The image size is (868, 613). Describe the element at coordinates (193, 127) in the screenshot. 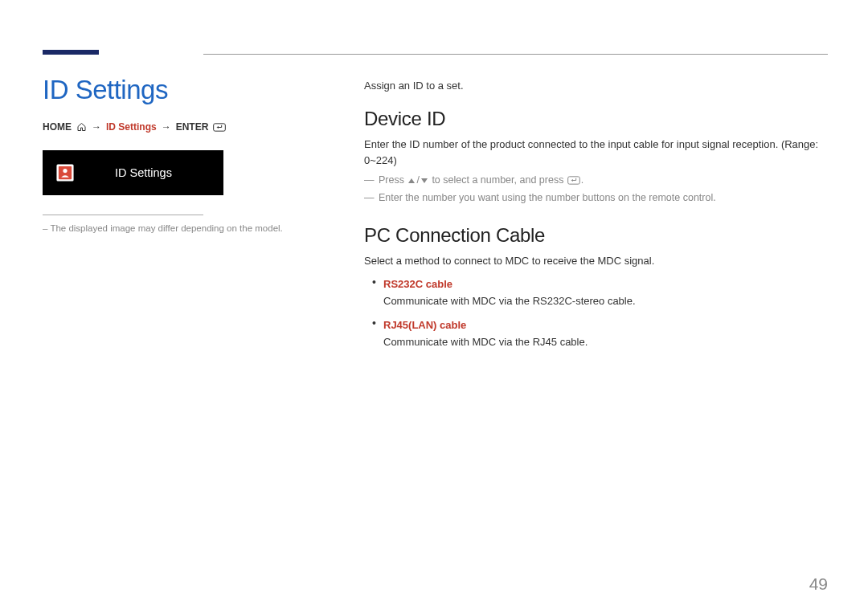

I see `breadcrumb-enter: ENTER` at that location.